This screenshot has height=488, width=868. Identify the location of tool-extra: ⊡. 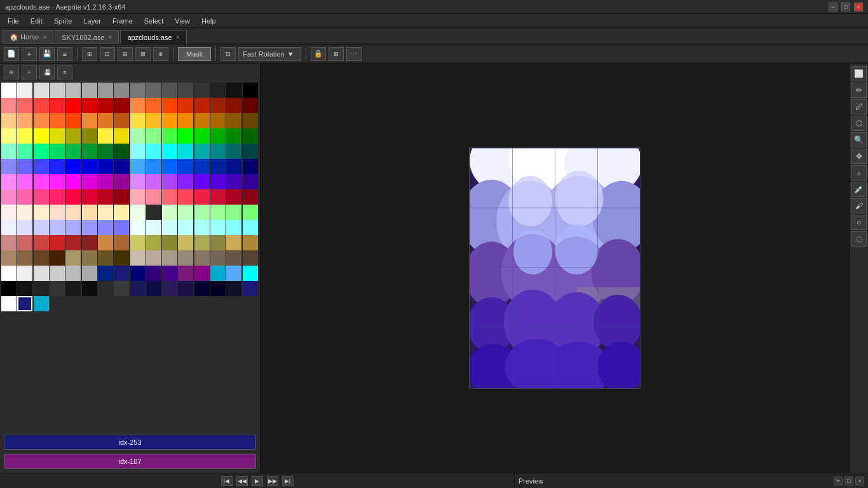
(228, 54).